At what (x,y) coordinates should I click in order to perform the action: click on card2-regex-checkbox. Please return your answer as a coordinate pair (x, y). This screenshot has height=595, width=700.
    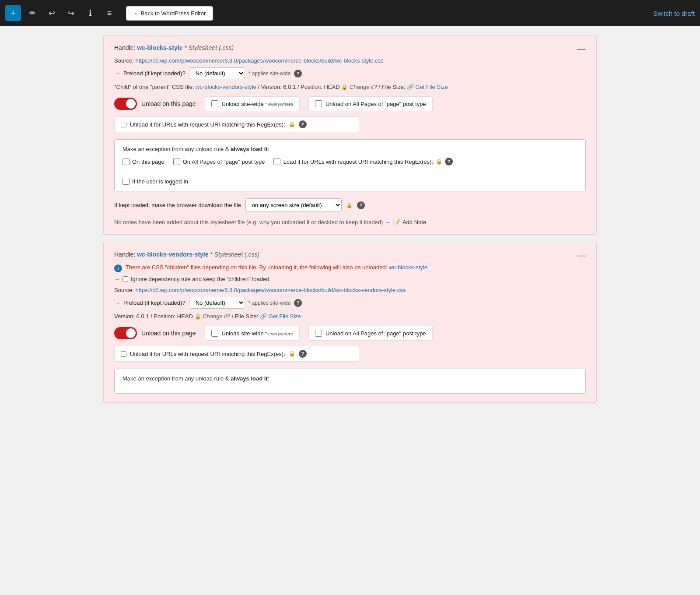
    Looking at the image, I should click on (123, 354).